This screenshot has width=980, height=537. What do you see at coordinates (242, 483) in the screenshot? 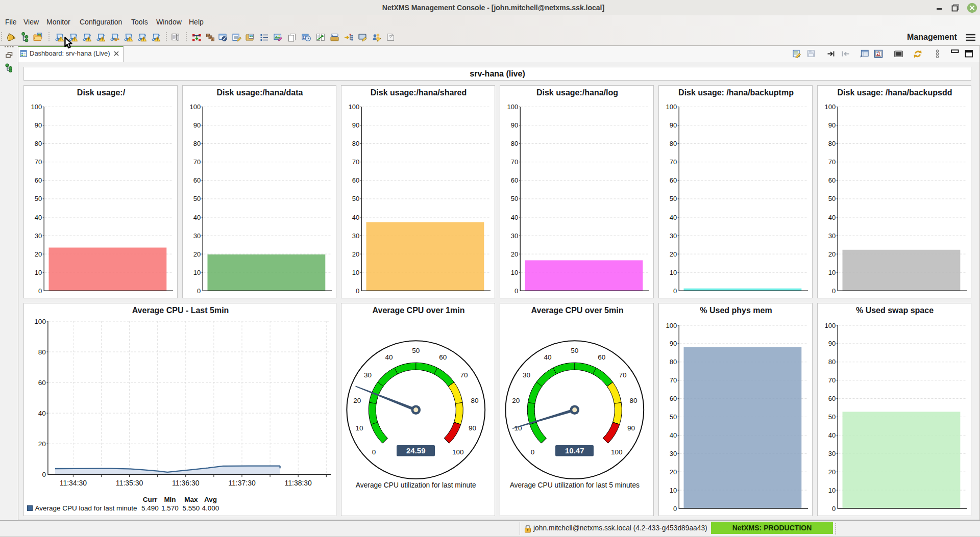
I see `svg-text: 11:37:30` at bounding box center [242, 483].